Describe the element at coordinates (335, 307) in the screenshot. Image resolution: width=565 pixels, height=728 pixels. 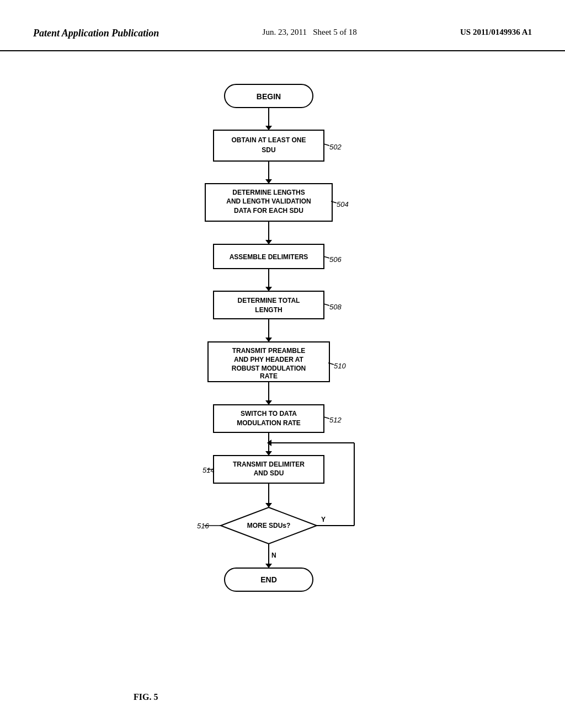
I see `svg-text: 508` at that location.